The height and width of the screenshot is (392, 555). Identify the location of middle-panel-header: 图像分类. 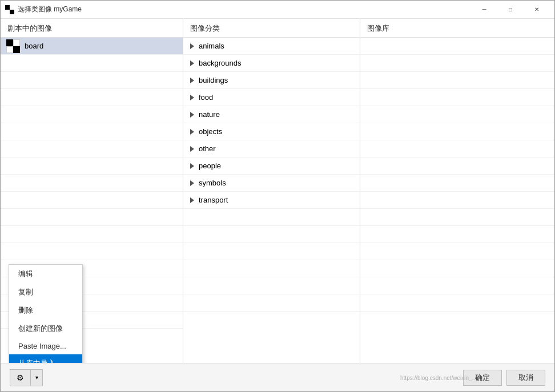
(272, 29).